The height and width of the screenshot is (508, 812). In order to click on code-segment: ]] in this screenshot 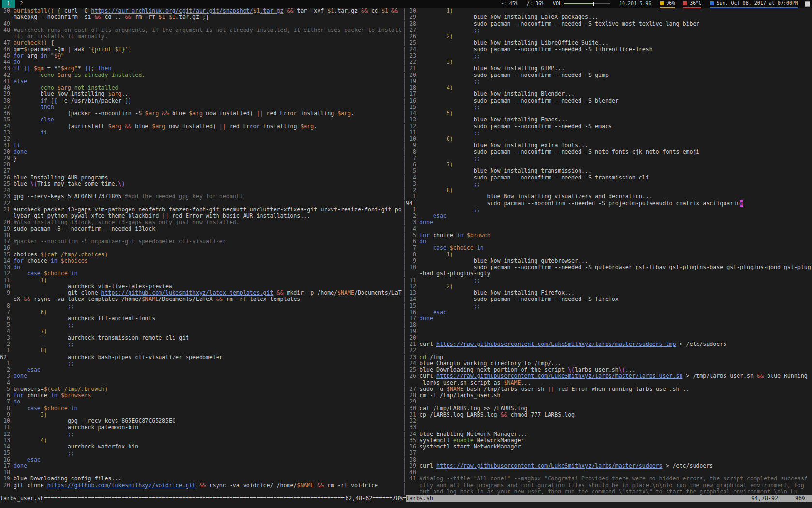, I will do `click(128, 101)`.